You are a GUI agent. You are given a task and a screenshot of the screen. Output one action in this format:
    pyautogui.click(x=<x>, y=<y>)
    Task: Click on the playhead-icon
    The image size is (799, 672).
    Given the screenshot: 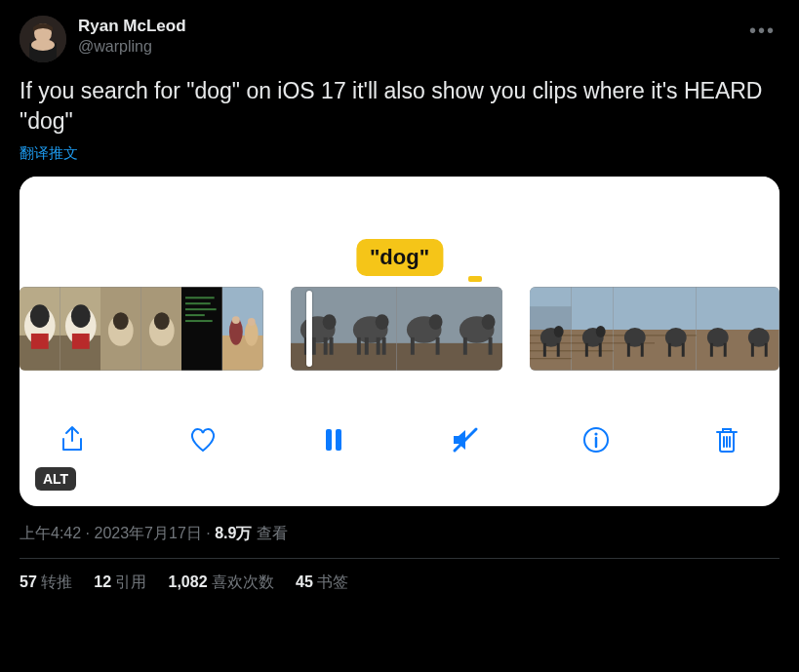 What is the action you would take?
    pyautogui.click(x=309, y=329)
    